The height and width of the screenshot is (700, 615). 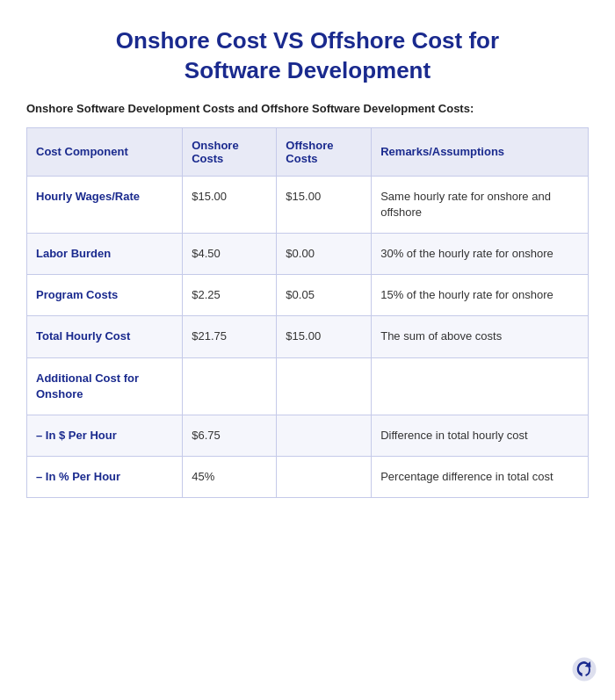 What do you see at coordinates (324, 253) in the screenshot?
I see `cell-offshore: $0.00` at bounding box center [324, 253].